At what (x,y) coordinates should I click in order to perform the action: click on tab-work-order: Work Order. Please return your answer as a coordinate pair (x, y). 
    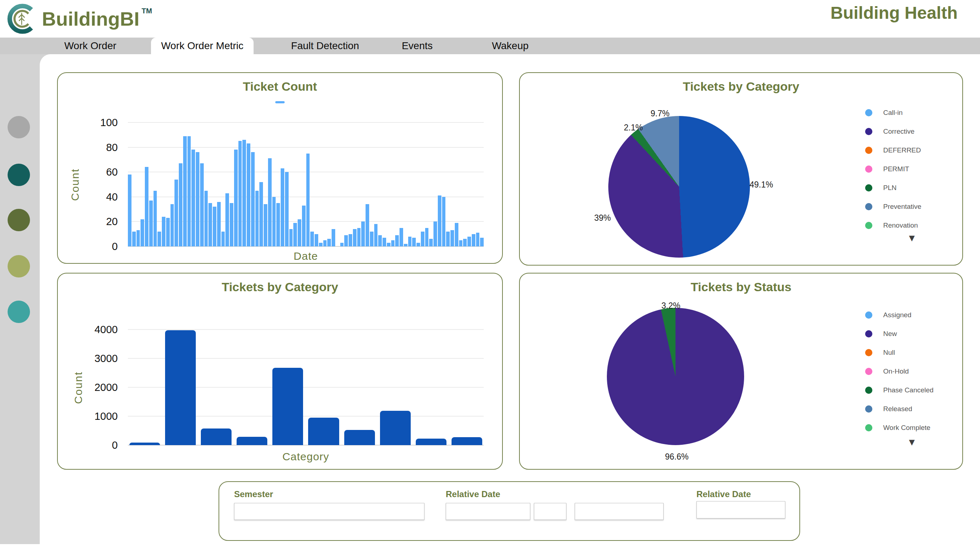
    Looking at the image, I should click on (91, 46).